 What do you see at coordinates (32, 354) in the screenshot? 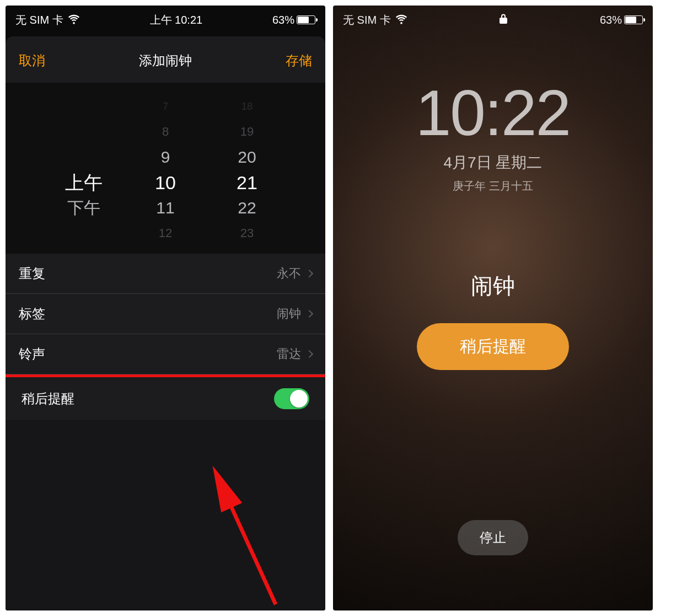
I see `cell-label: 铃声` at bounding box center [32, 354].